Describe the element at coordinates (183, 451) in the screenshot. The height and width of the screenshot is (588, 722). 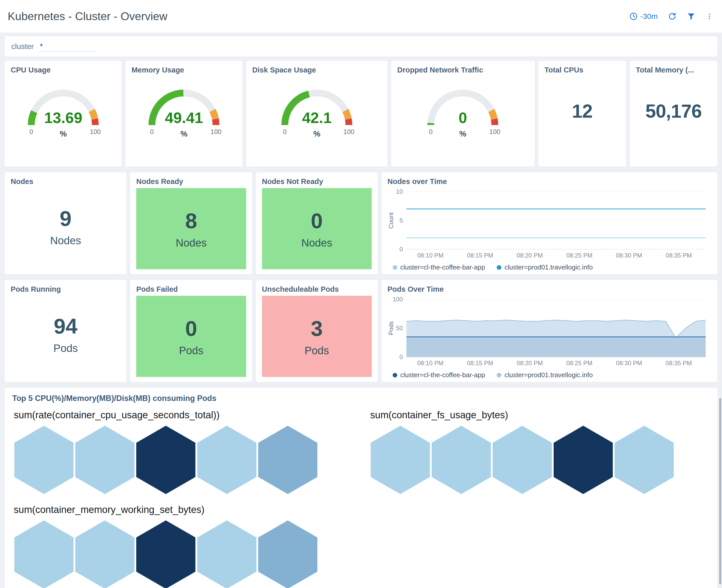
I see `honeycomb-cpu-block: sum(rate(container_cpu_usage_seconds_tot…` at that location.